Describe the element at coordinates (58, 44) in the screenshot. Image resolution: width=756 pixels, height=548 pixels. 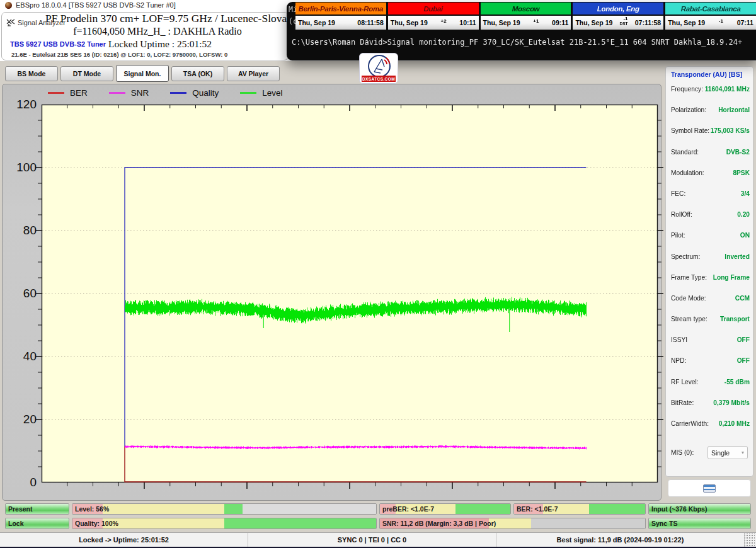
I see `tuner-name: TBS 5927 USB DVB-S2 Tuner` at that location.